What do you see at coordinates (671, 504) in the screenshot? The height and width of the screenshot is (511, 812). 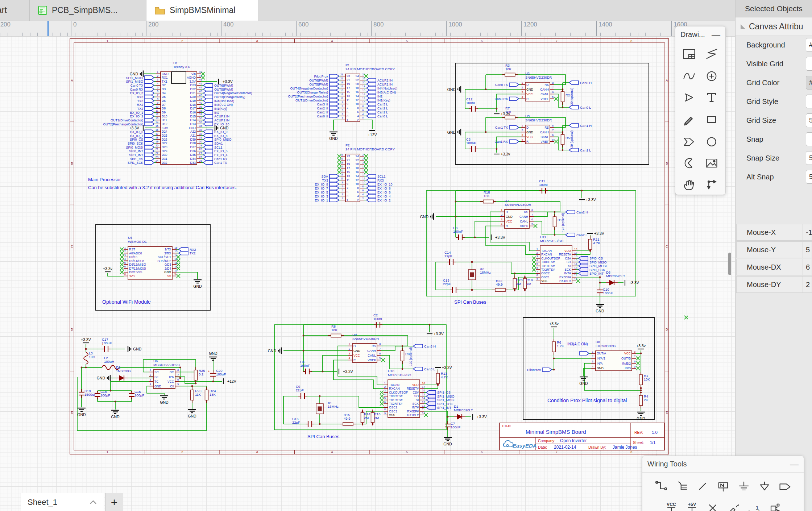 I see `svg-text: VCC` at bounding box center [671, 504].